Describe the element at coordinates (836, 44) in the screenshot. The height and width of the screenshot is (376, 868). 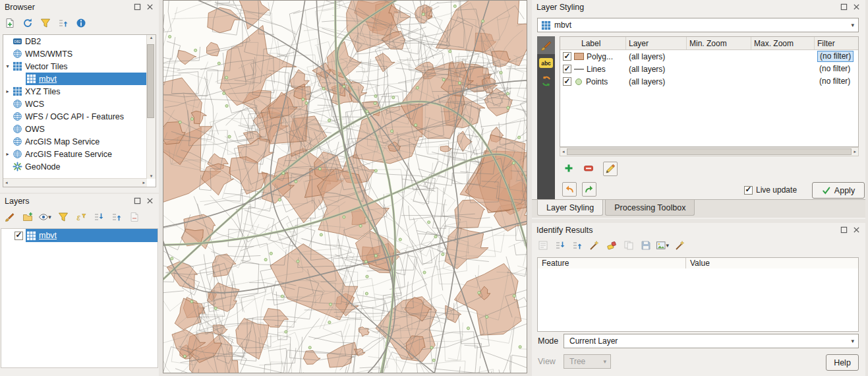
I see `header-filter: Filter` at that location.